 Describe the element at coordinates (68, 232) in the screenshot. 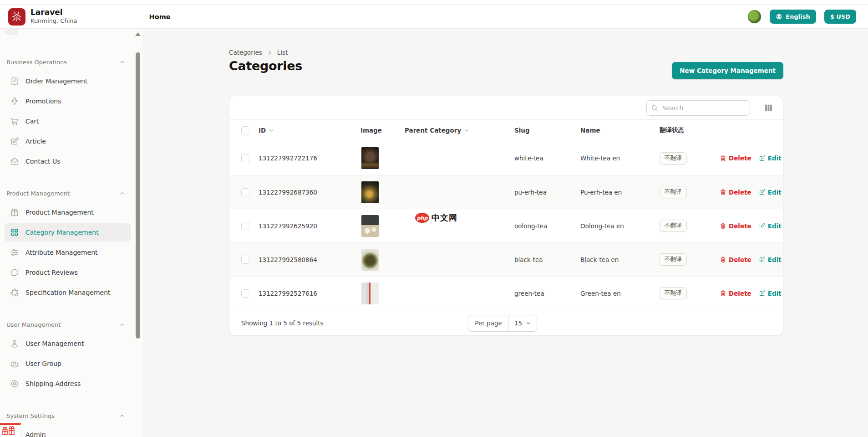

I see `sidebar-item-category-management: Category Management` at that location.